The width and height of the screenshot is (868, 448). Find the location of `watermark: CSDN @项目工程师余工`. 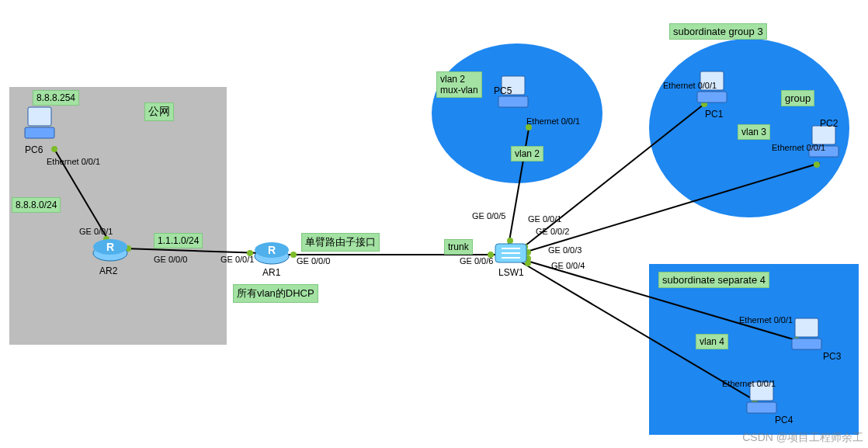

watermark: CSDN @项目工程师余工 is located at coordinates (803, 438).